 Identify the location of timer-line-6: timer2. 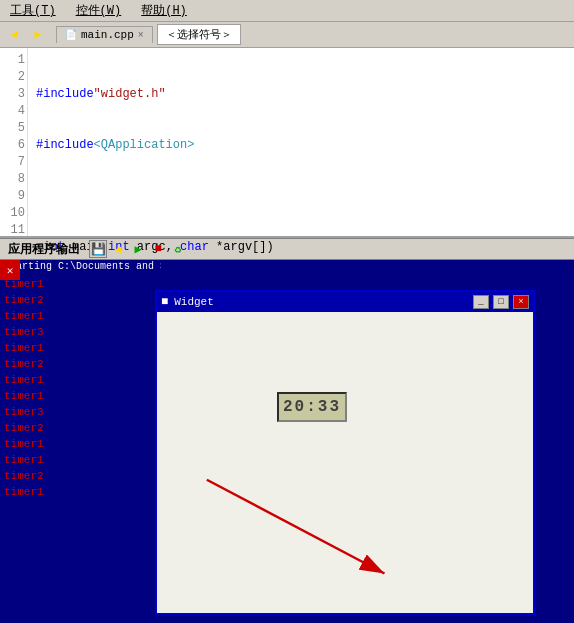
(82, 364).